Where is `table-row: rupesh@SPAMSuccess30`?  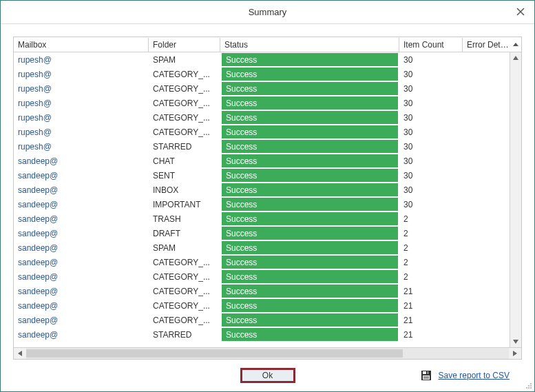 table-row: rupesh@SPAMSuccess30 is located at coordinates (262, 59).